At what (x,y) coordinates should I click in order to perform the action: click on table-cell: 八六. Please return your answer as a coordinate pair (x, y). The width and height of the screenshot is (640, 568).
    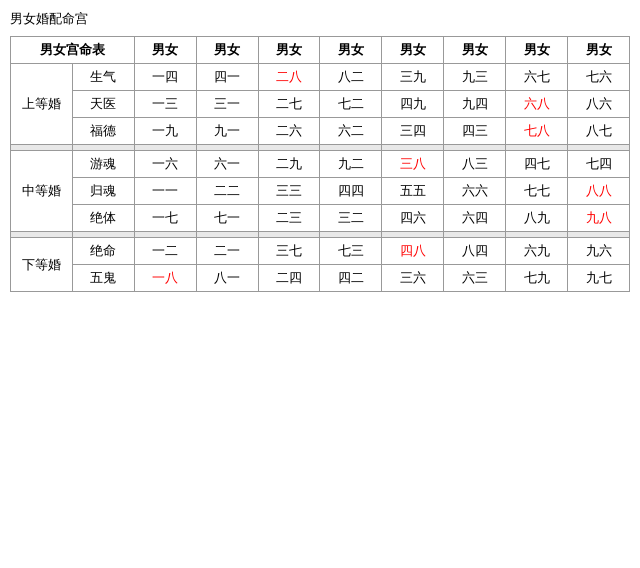
    Looking at the image, I should click on (599, 104).